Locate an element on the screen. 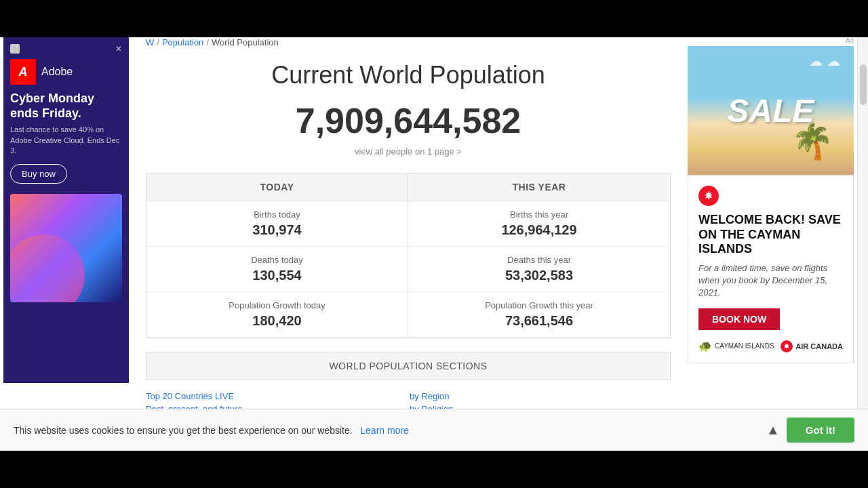 The width and height of the screenshot is (868, 488). beach-background: ☁ ☁ SALE 🌴 is located at coordinates (770, 110).